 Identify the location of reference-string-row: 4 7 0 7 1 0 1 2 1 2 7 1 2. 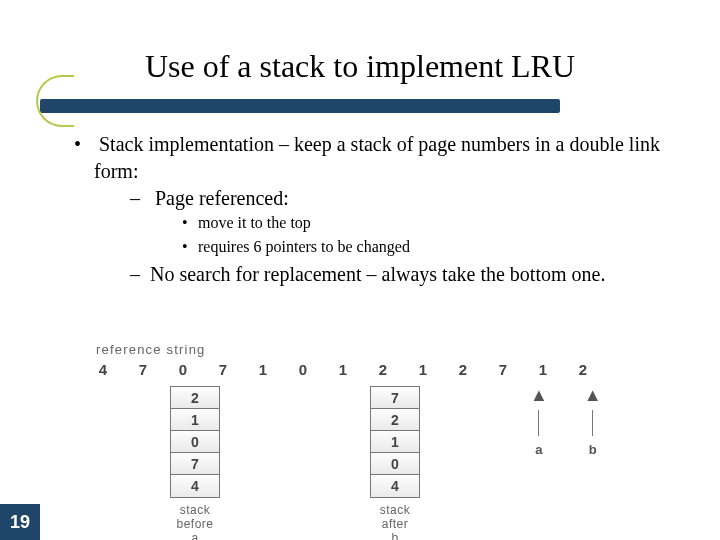
(376, 370).